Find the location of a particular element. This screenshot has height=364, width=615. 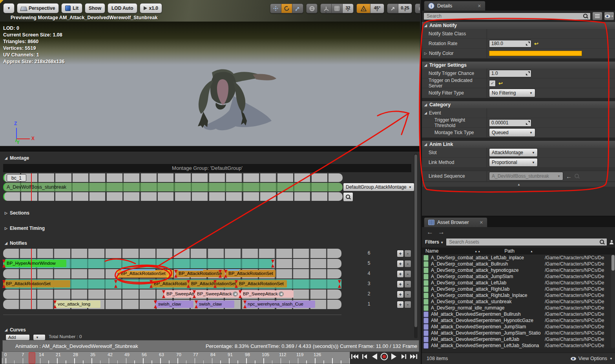

ruler-playhead-handle is located at coordinates (32, 358).